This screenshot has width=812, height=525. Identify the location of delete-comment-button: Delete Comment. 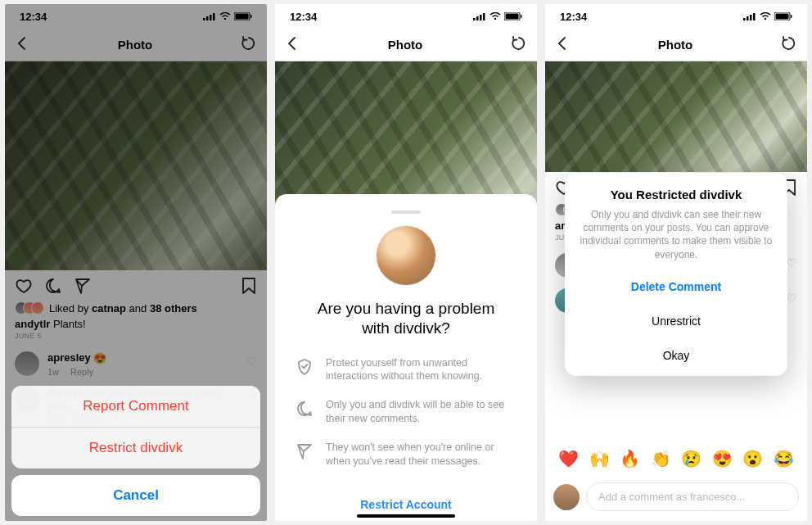
(676, 287).